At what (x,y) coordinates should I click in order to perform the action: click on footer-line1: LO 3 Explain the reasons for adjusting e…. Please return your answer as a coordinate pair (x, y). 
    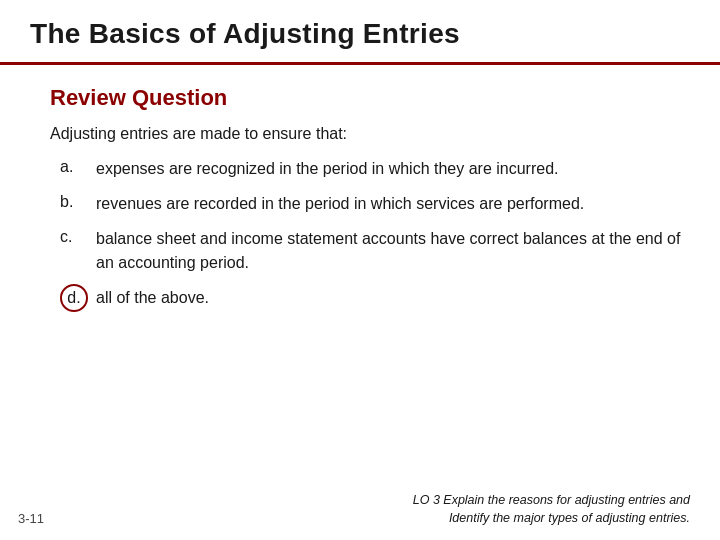
    Looking at the image, I should click on (552, 500).